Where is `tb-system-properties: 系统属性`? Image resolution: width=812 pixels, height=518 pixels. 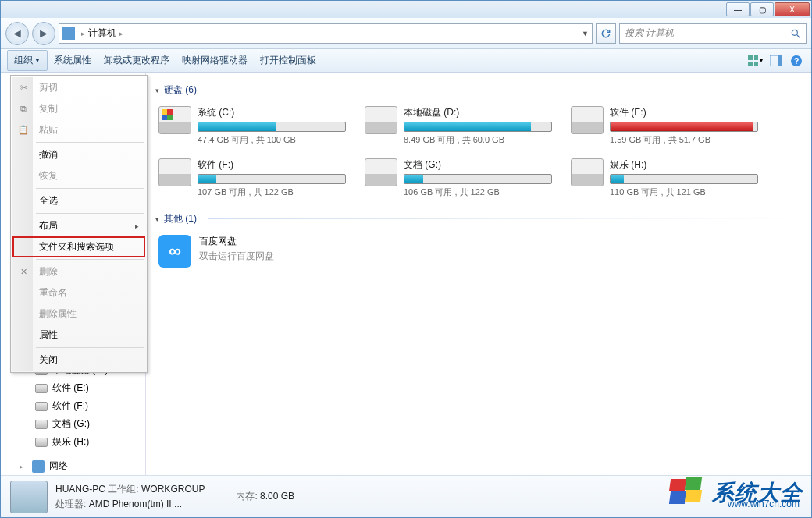
tb-system-properties: 系统属性 is located at coordinates (73, 61).